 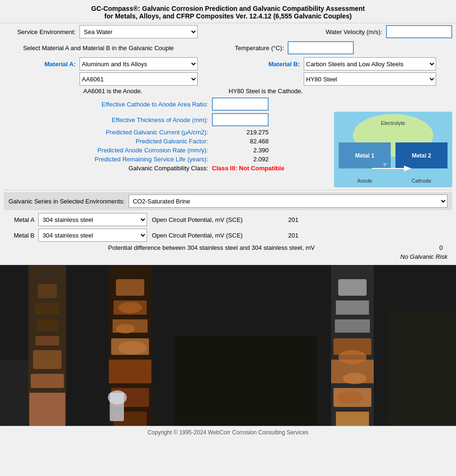 I want to click on galvanic-series-label: Galvanic Series in Selected Environments…, so click(x=67, y=202).